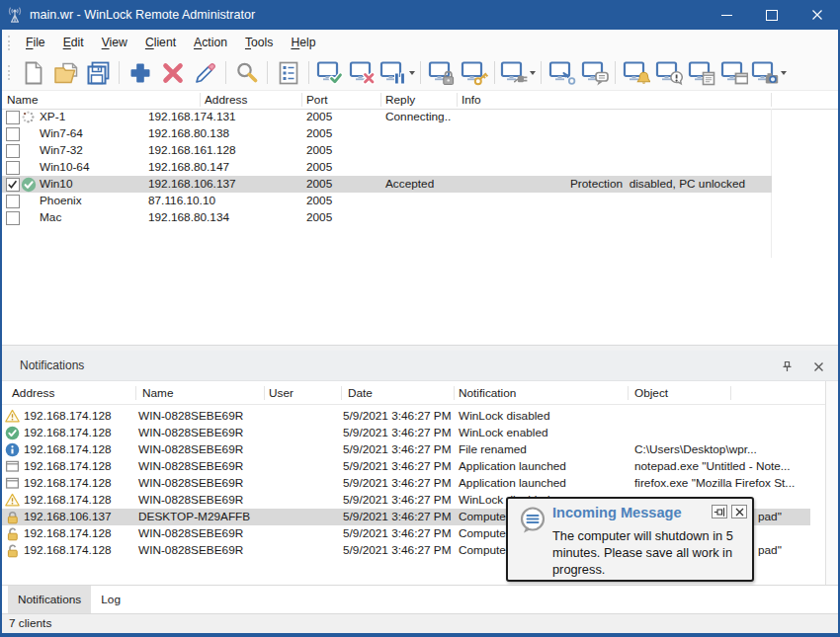 Image resolution: width=840 pixels, height=637 pixels. What do you see at coordinates (172, 73) in the screenshot?
I see `delete-client-button` at bounding box center [172, 73].